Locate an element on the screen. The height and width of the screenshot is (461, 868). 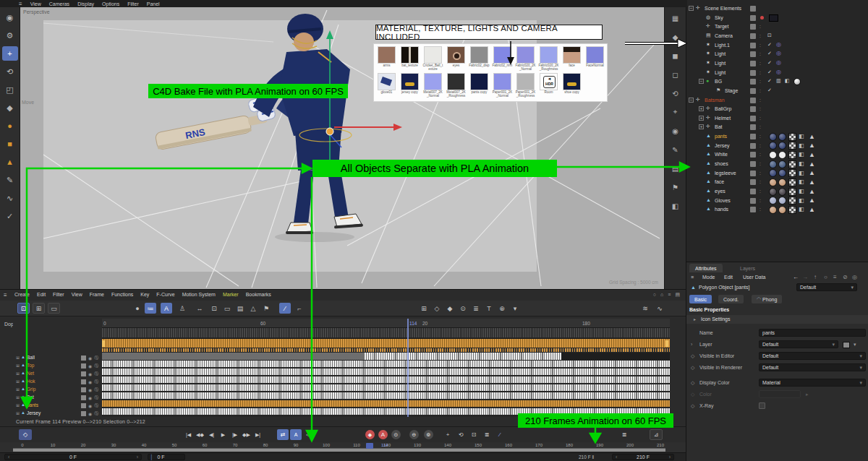
keys-grip is located at coordinates (386, 388).